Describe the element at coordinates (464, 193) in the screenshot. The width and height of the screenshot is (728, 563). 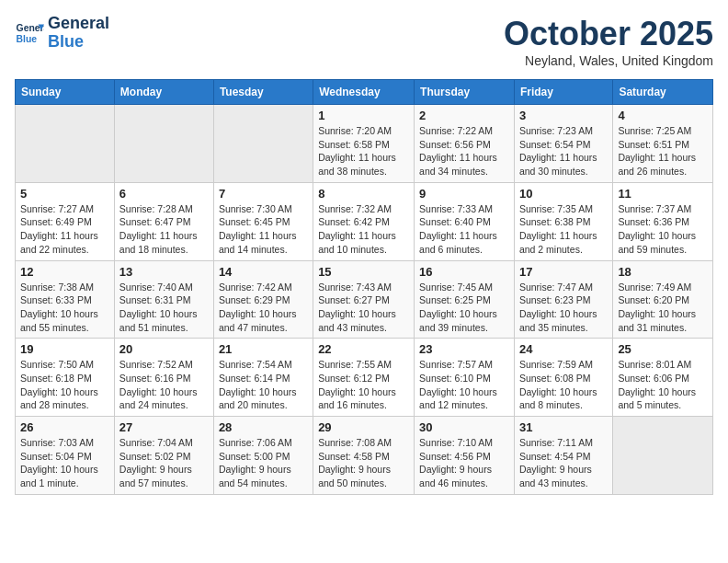
I see `day-number: 9` at that location.